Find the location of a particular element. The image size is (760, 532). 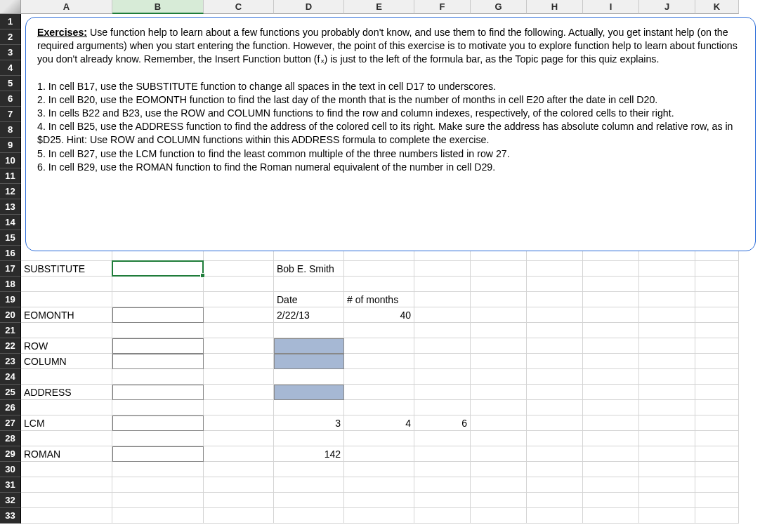

col-header-H: H is located at coordinates (555, 7).